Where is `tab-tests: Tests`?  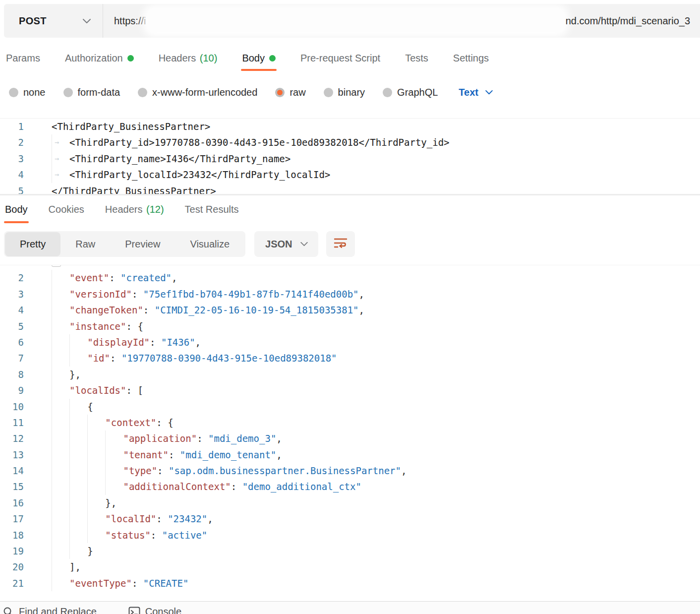
tab-tests: Tests is located at coordinates (416, 61).